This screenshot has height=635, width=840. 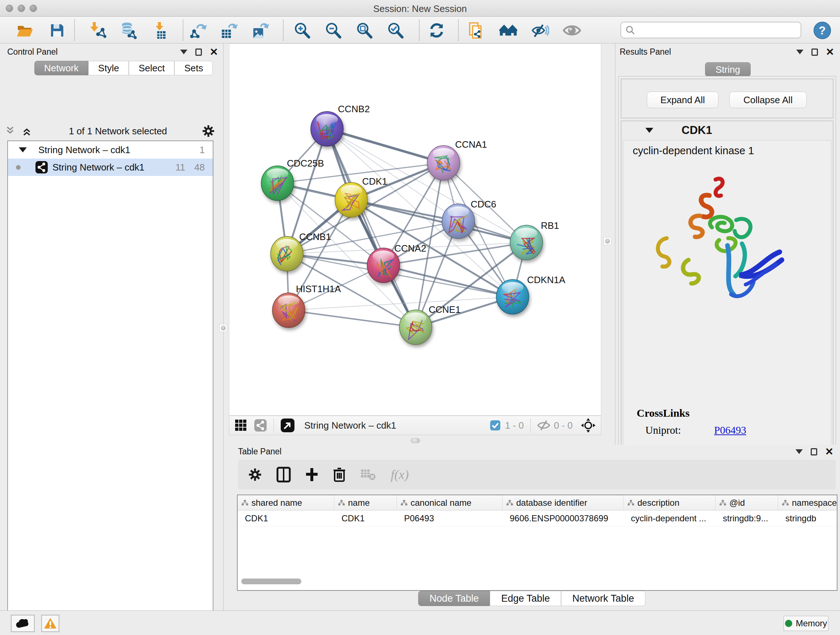 What do you see at coordinates (476, 30) in the screenshot?
I see `share-document-button` at bounding box center [476, 30].